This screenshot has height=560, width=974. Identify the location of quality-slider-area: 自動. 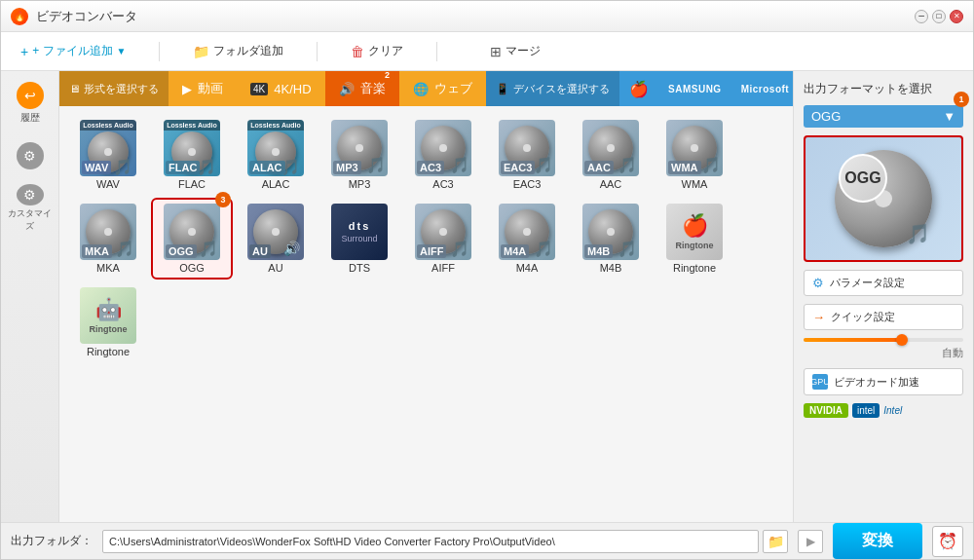
(883, 349).